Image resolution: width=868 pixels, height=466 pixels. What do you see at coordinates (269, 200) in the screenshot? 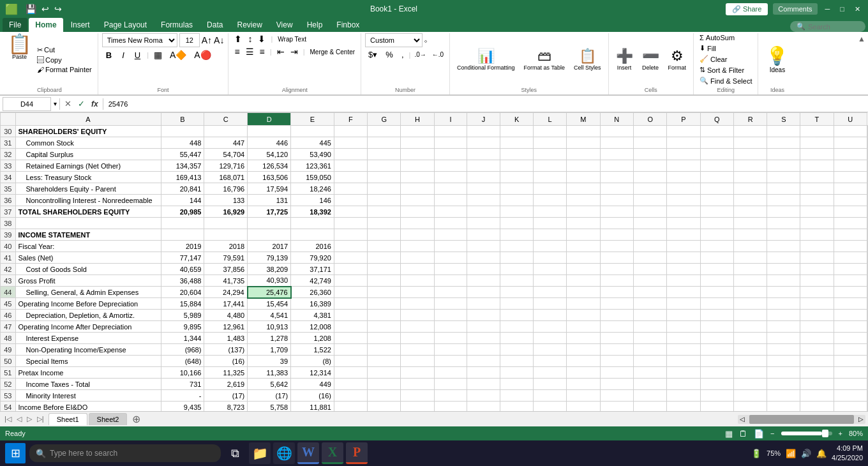
I see `cell-d-36: 131` at bounding box center [269, 200].